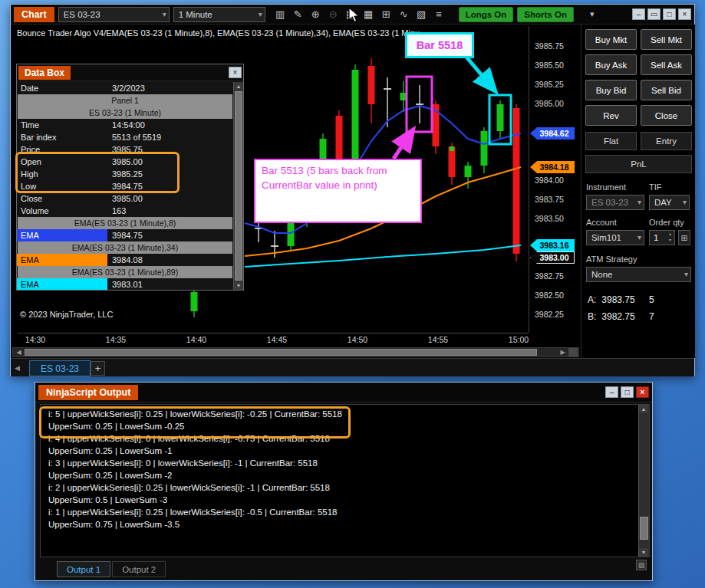  Describe the element at coordinates (439, 15) in the screenshot. I see `properties-icon: ≡` at that location.